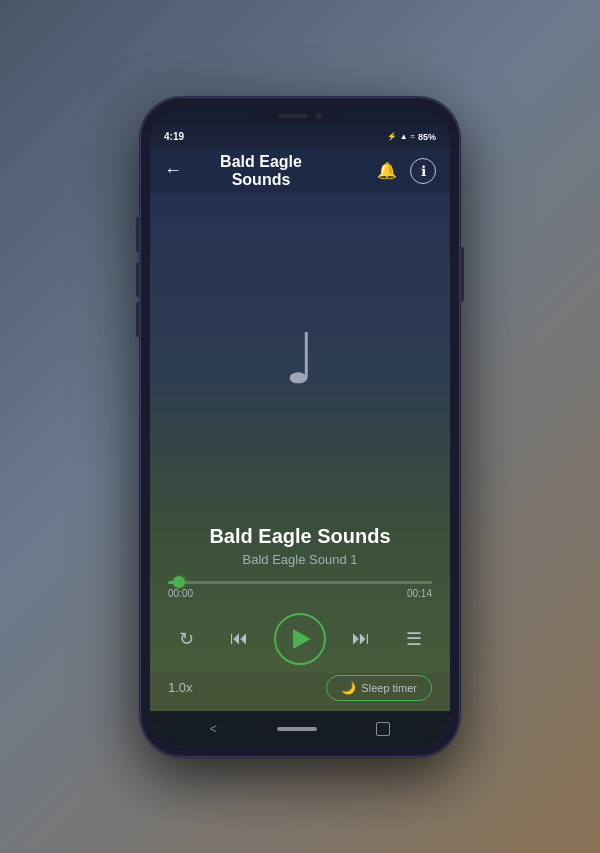 The width and height of the screenshot is (600, 853). What do you see at coordinates (300, 639) in the screenshot?
I see `controls-section: ↻ ⏮ ⏭ ☰` at bounding box center [300, 639].